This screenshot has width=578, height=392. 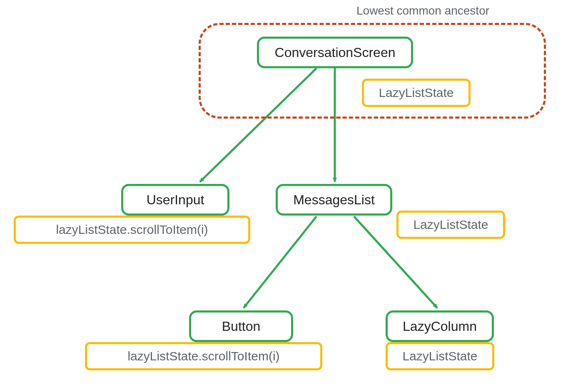 What do you see at coordinates (241, 326) in the screenshot?
I see `node-button: Button` at bounding box center [241, 326].